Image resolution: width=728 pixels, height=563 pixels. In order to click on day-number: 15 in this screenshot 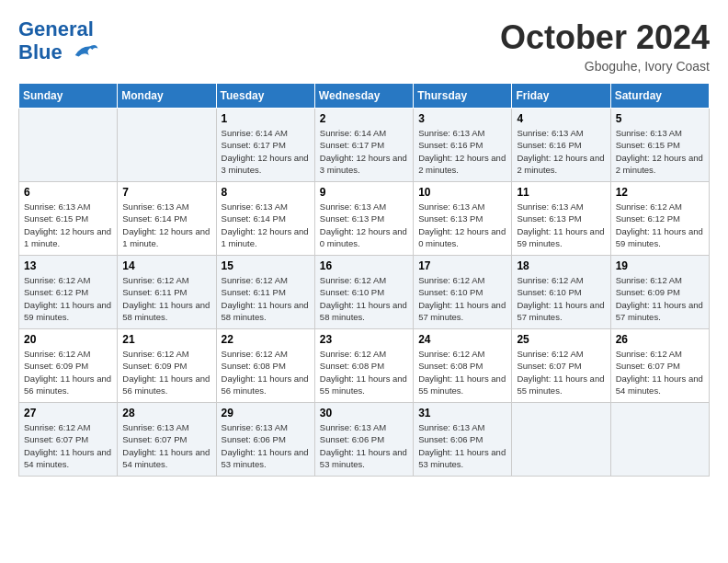, I will do `click(266, 266)`.